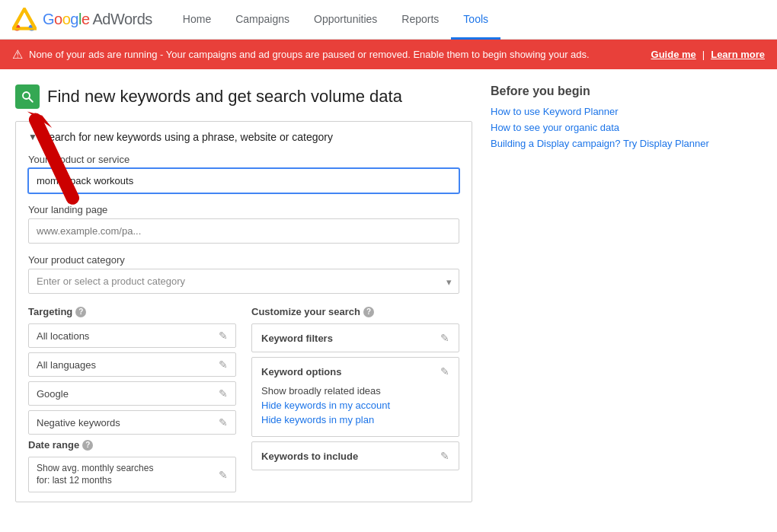 The width and height of the screenshot is (777, 532). What do you see at coordinates (355, 405) in the screenshot?
I see `hide-in-account-link: Hide keywords in my account` at bounding box center [355, 405].